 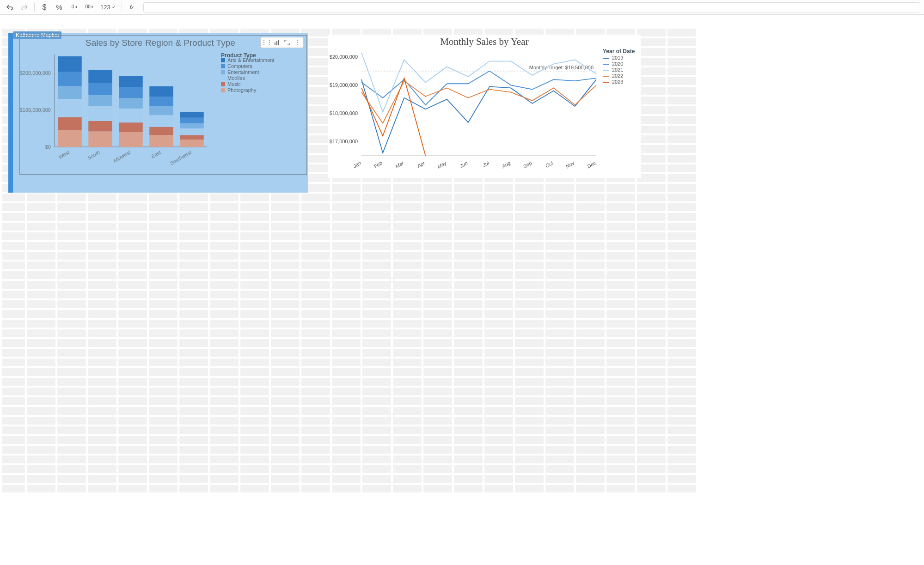 What do you see at coordinates (242, 90) in the screenshot?
I see `svg-text: Photography` at bounding box center [242, 90].